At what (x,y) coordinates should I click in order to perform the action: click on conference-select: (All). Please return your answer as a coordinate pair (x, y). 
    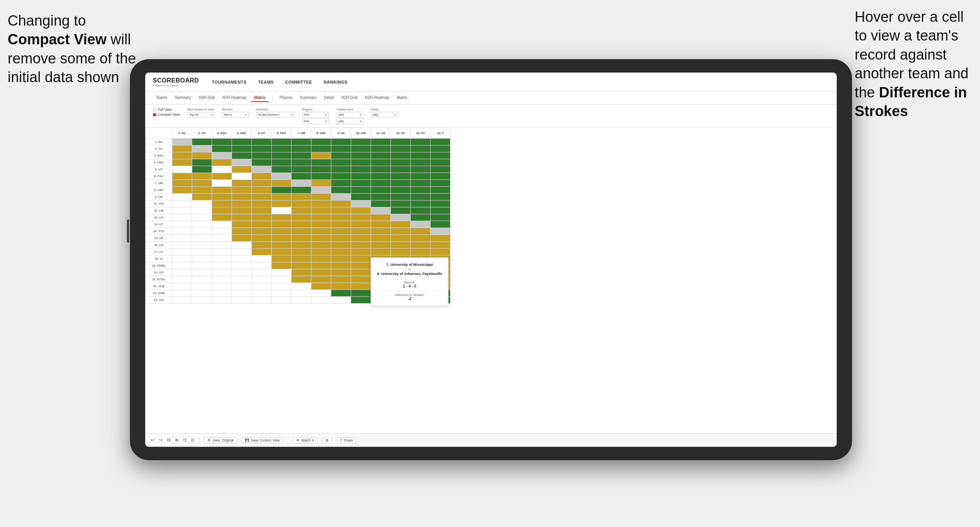
    Looking at the image, I should click on (350, 115).